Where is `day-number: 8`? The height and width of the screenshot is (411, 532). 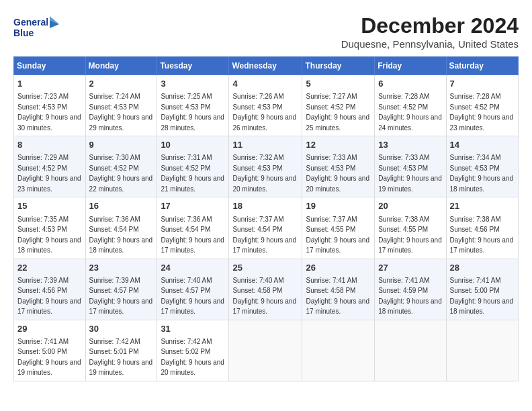 day-number: 8 is located at coordinates (50, 145).